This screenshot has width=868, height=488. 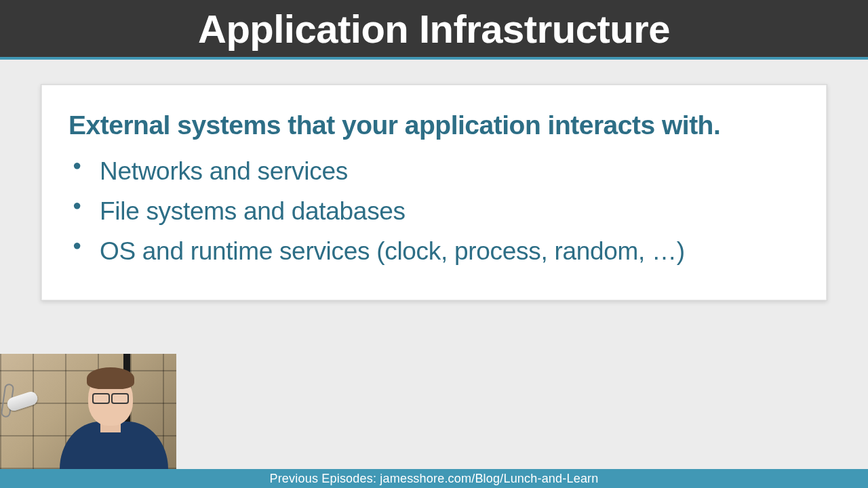 What do you see at coordinates (23, 404) in the screenshot?
I see `microphone-icon` at bounding box center [23, 404].